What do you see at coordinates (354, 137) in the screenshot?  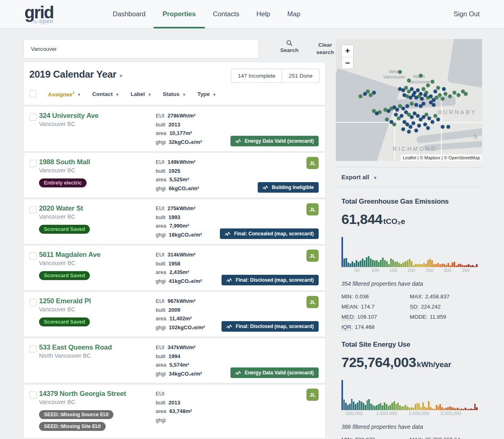 I see `map-water` at bounding box center [354, 137].